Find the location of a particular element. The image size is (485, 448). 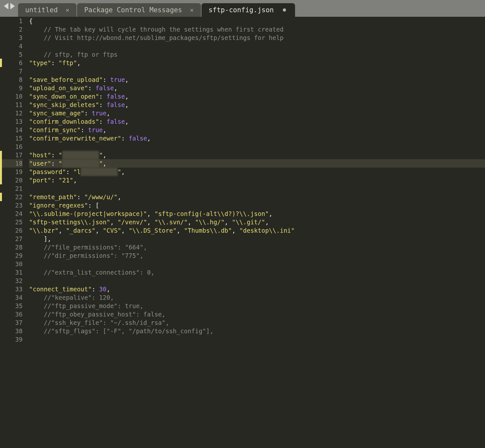

tab-label: untitled is located at coordinates (41, 10).